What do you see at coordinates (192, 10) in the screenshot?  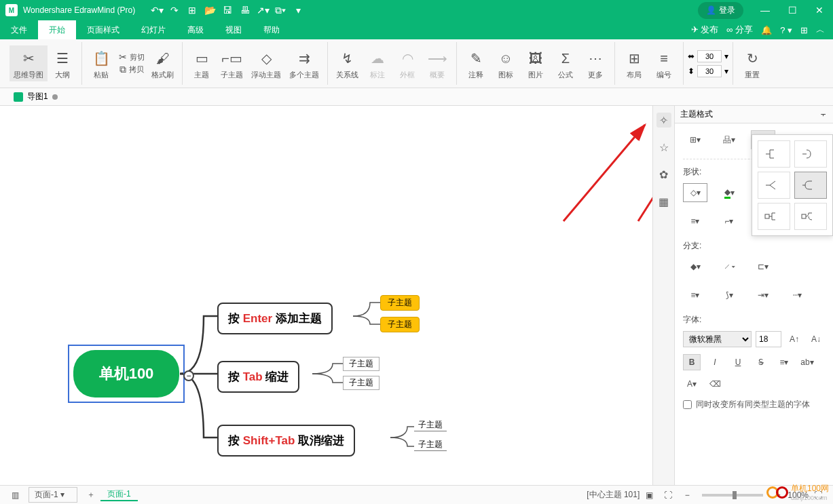 I see `new-button: ⊞` at bounding box center [192, 10].